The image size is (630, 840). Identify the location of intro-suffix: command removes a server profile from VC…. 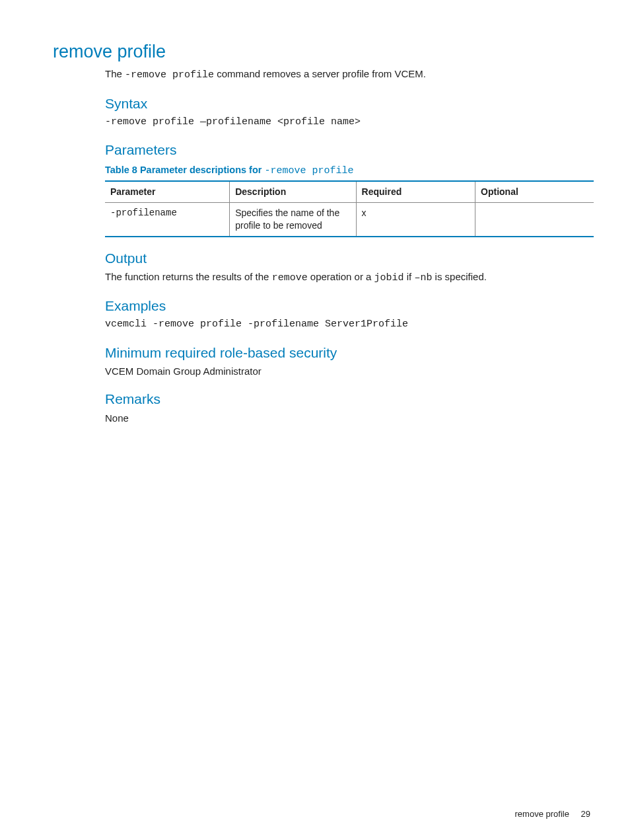
(320, 74).